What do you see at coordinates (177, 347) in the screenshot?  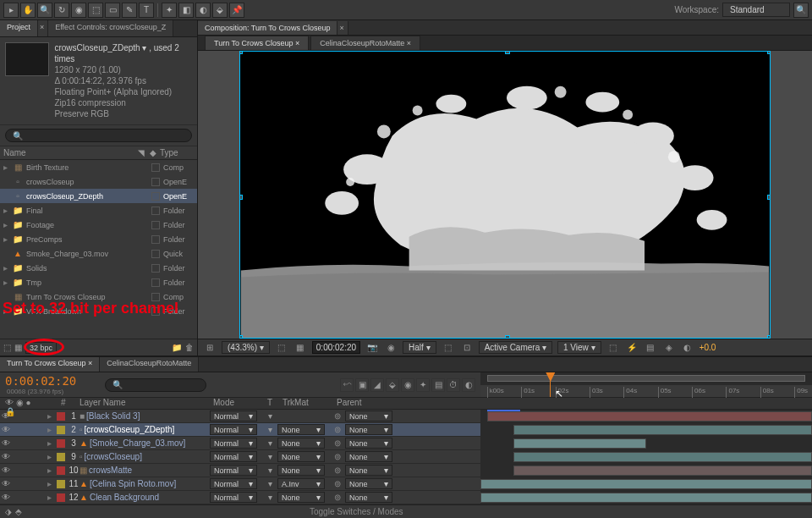 I see `new-folder-icon: 📁` at bounding box center [177, 347].